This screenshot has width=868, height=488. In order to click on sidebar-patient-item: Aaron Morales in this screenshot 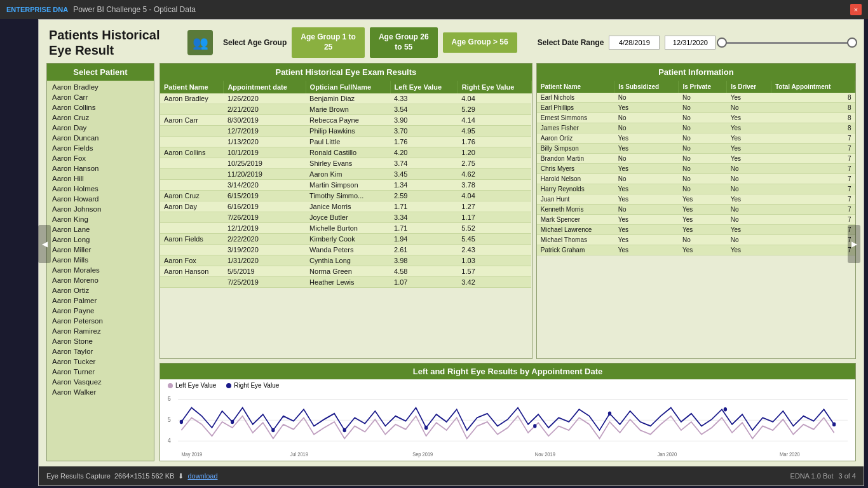, I will do `click(100, 270)`.